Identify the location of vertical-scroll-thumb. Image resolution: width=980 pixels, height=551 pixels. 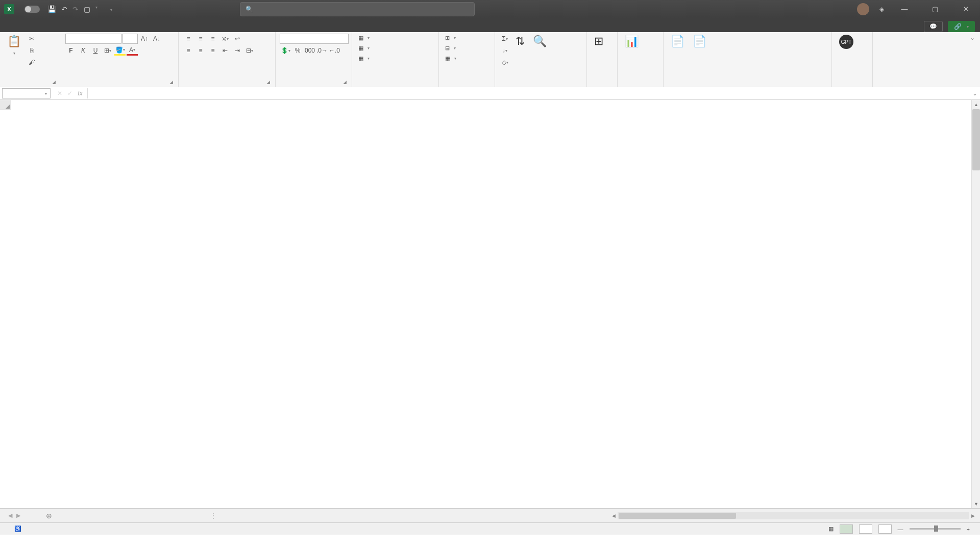
(976, 140).